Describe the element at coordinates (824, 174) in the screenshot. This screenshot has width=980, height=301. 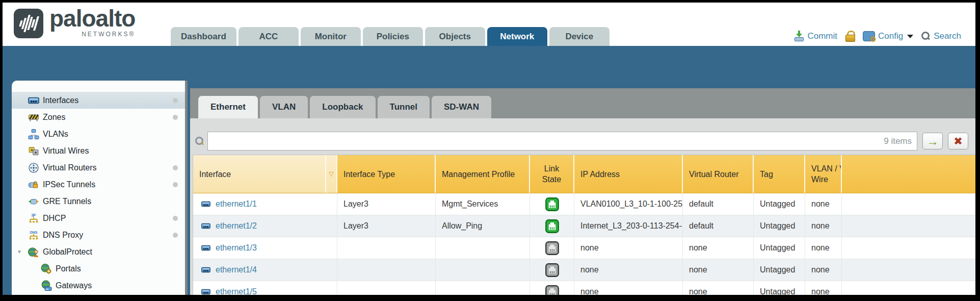
I see `column-header-vlan: VLAN / VWire` at that location.